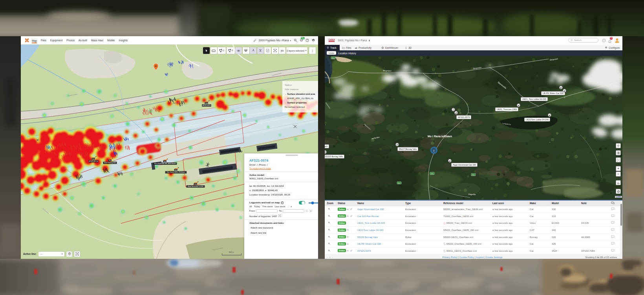 This screenshot has height=295, width=644. I want to click on svg-text: 812, so click(399, 183).